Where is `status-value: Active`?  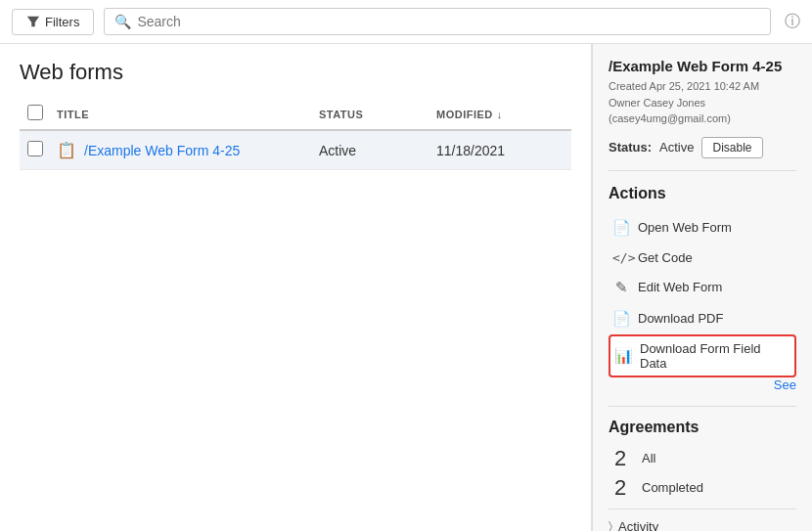
status-value: Active is located at coordinates (677, 147).